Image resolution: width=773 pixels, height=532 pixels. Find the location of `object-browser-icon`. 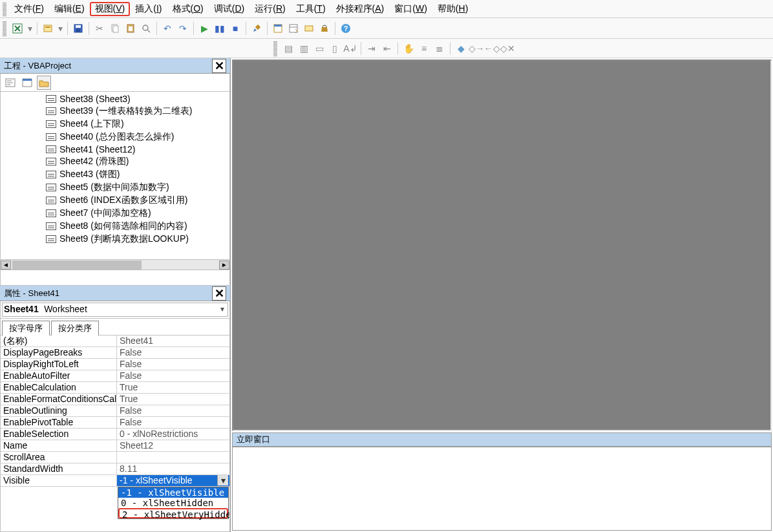

object-browser-icon is located at coordinates (309, 28).